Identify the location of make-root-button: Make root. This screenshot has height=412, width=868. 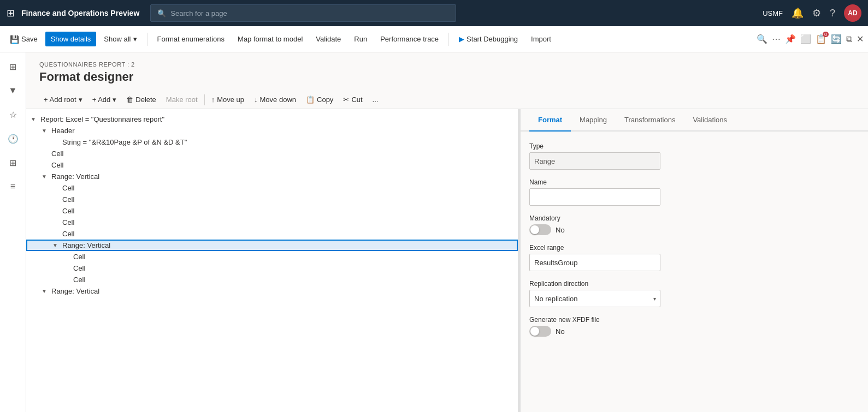
(182, 99).